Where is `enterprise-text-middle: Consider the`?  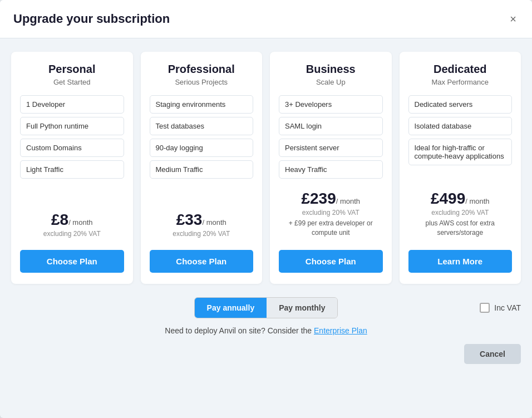 enterprise-text-middle: Consider the is located at coordinates (290, 331).